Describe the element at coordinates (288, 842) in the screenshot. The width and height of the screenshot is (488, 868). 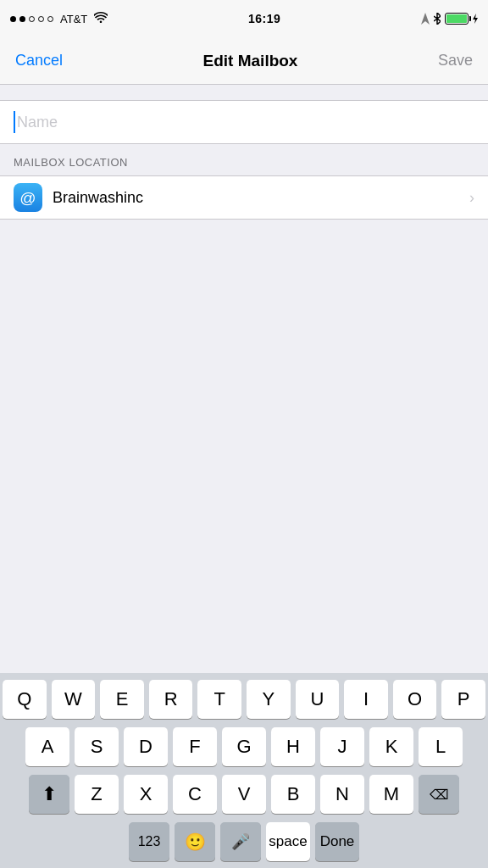
I see `space-key: space` at that location.